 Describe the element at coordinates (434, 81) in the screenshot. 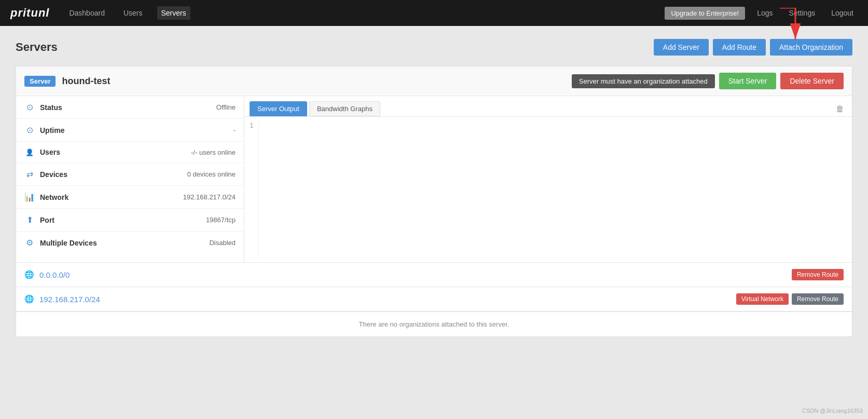

I see `server-card-header: Server hound-test Server must have an or…` at that location.